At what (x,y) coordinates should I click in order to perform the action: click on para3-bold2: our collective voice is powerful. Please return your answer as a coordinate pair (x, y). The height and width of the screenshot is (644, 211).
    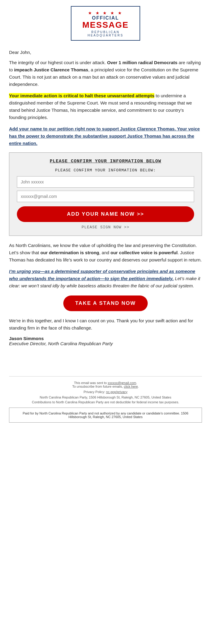
    Looking at the image, I should click on (144, 252).